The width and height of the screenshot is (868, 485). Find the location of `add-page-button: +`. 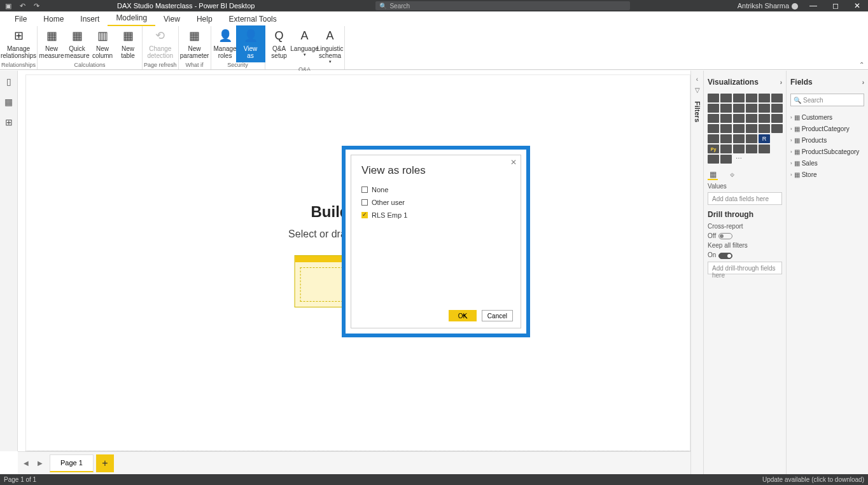

add-page-button: + is located at coordinates (105, 463).